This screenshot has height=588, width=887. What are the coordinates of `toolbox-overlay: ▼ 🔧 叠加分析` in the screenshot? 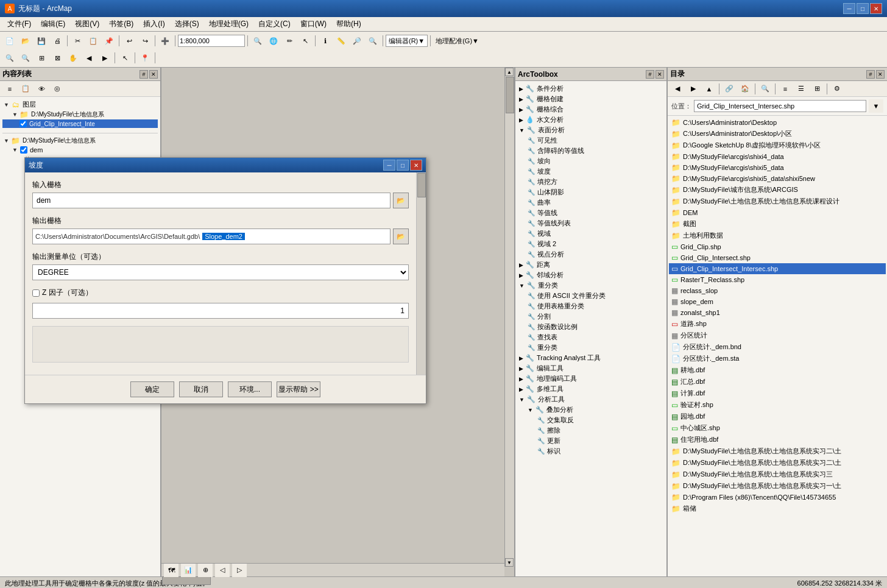 It's located at (591, 409).